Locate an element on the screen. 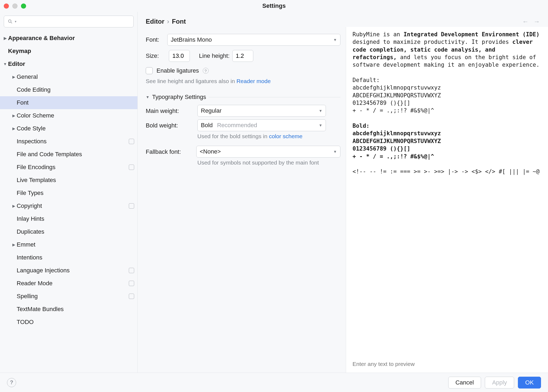 The height and width of the screenshot is (392, 548). tree-item-file-and-code-templates: File and Code Templates is located at coordinates (69, 154).